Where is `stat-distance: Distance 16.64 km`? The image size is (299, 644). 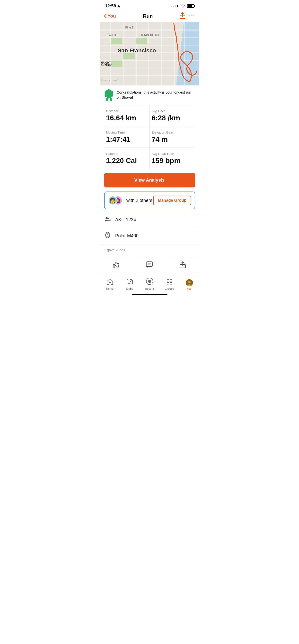
stat-distance: Distance 16.64 km is located at coordinates (127, 116).